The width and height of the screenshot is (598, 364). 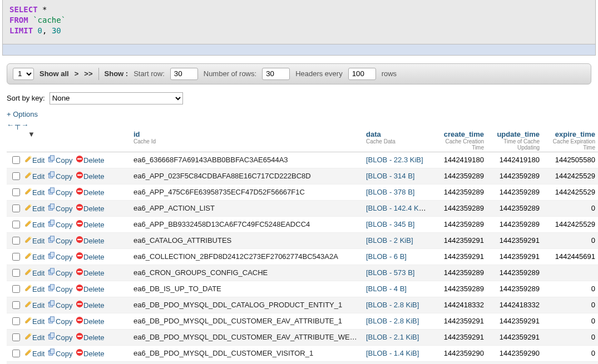 I want to click on col-create-time: create_timeCache Creation Time, so click(x=458, y=141).